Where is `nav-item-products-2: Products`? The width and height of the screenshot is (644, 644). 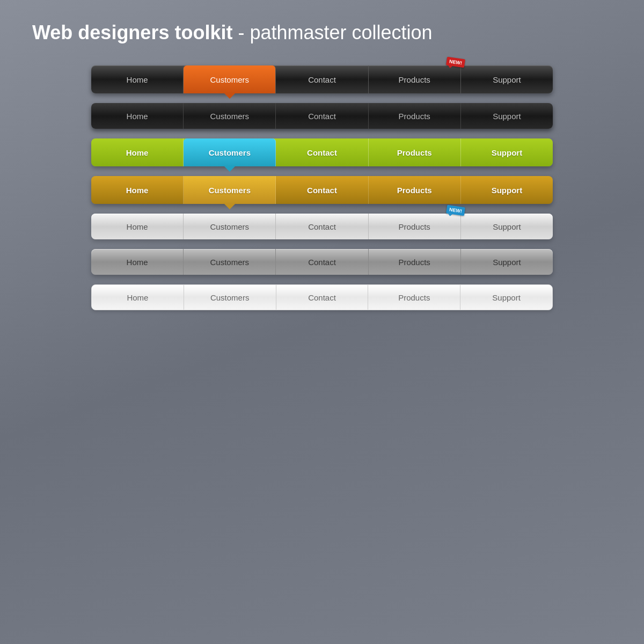
nav-item-products-2: Products is located at coordinates (415, 116).